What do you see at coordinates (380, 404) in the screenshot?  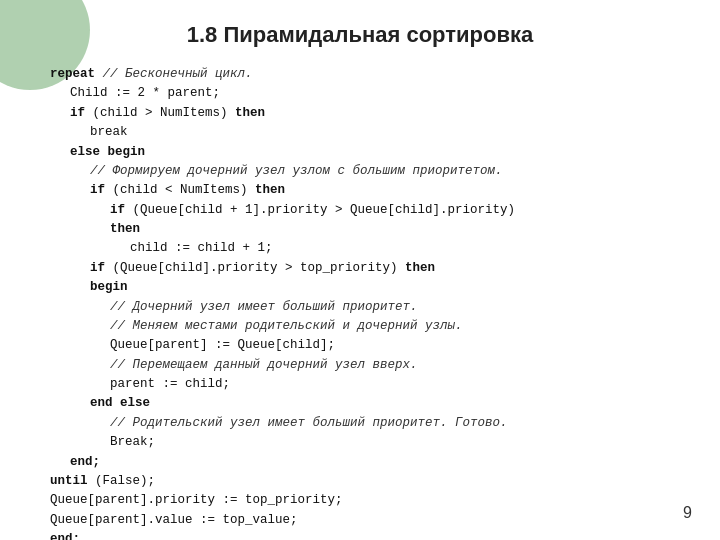 I see `code-line: end else` at bounding box center [380, 404].